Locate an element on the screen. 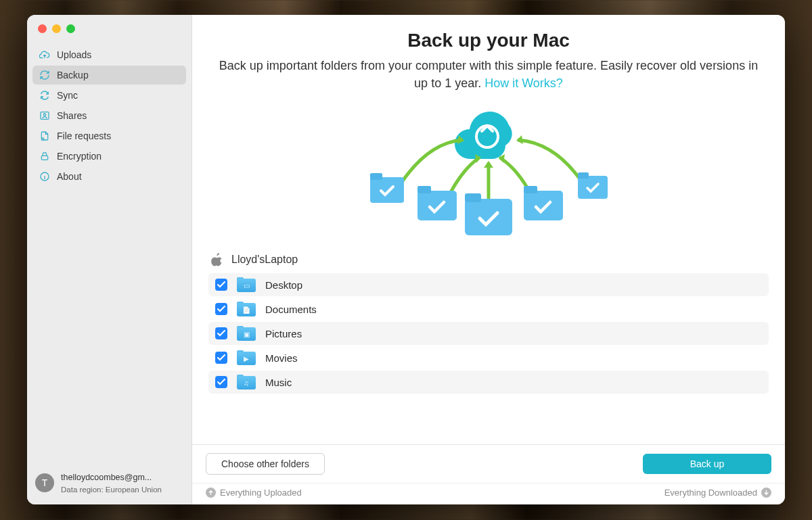 This screenshot has height=520, width=812. folder-label: Desktop is located at coordinates (284, 285).